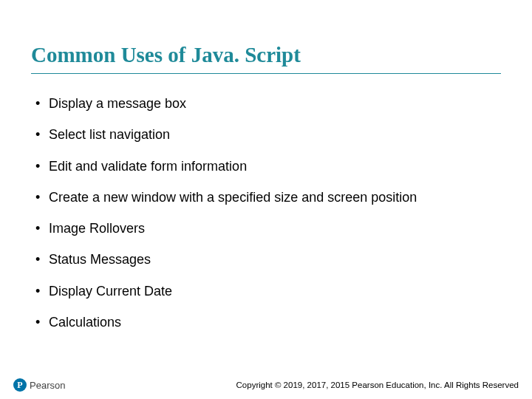 This screenshot has height=399, width=532. Describe the element at coordinates (266, 58) in the screenshot. I see `slide-title: Common Uses of Java. Script` at that location.